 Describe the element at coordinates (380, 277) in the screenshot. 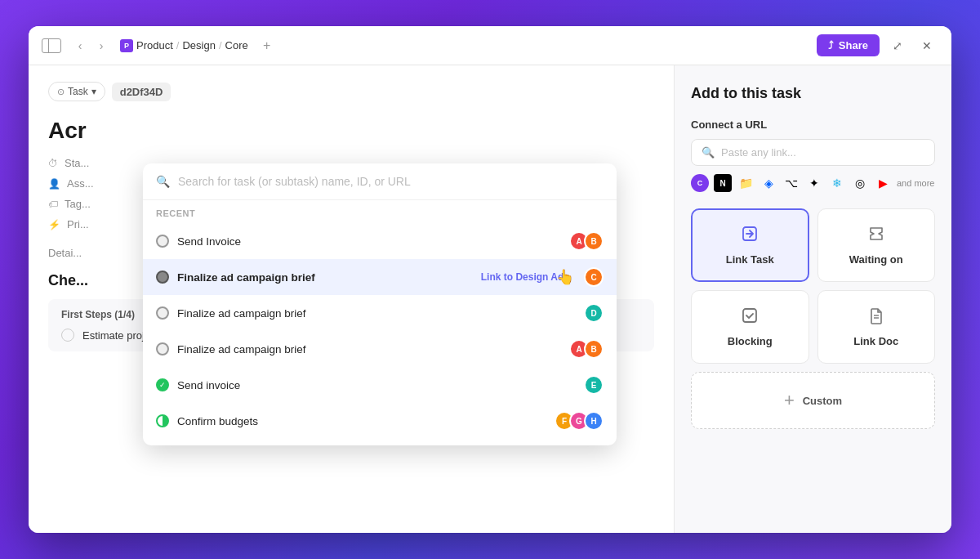

I see `task-row: Finalize ad campaign brief Link to Desig…` at that location.